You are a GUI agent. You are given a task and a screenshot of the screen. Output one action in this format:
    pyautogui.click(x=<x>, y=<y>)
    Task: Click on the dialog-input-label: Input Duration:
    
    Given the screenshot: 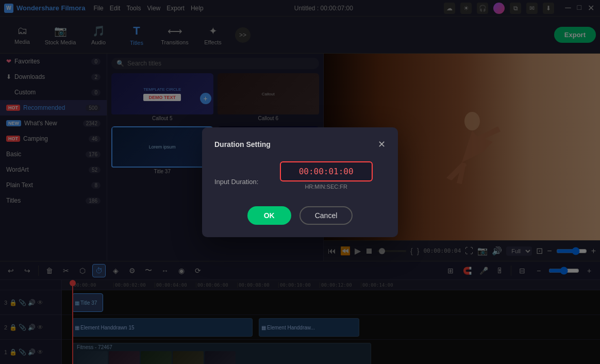 What is the action you would take?
    pyautogui.click(x=236, y=181)
    